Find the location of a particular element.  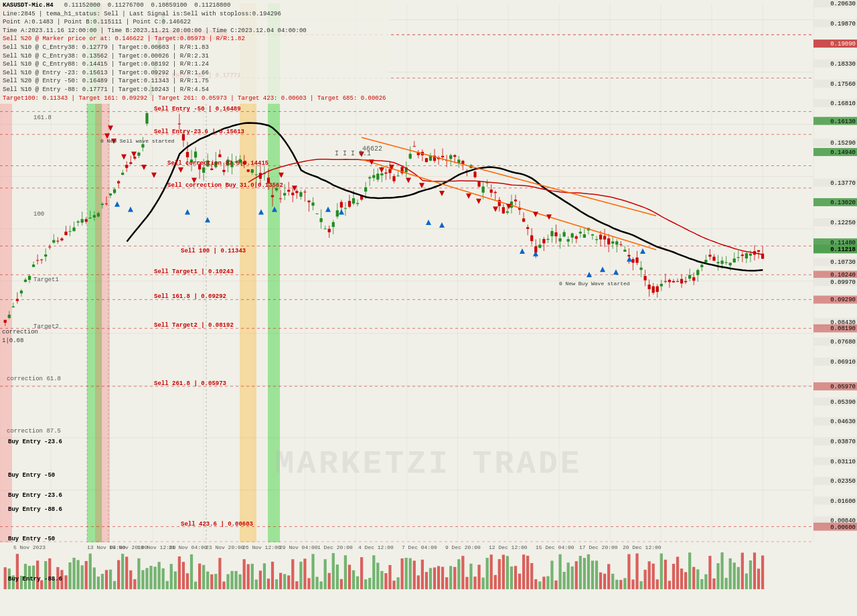

info-line-3: Sell %10 @ C_Entry88: 0.14415 | Target:0… is located at coordinates (194, 64).